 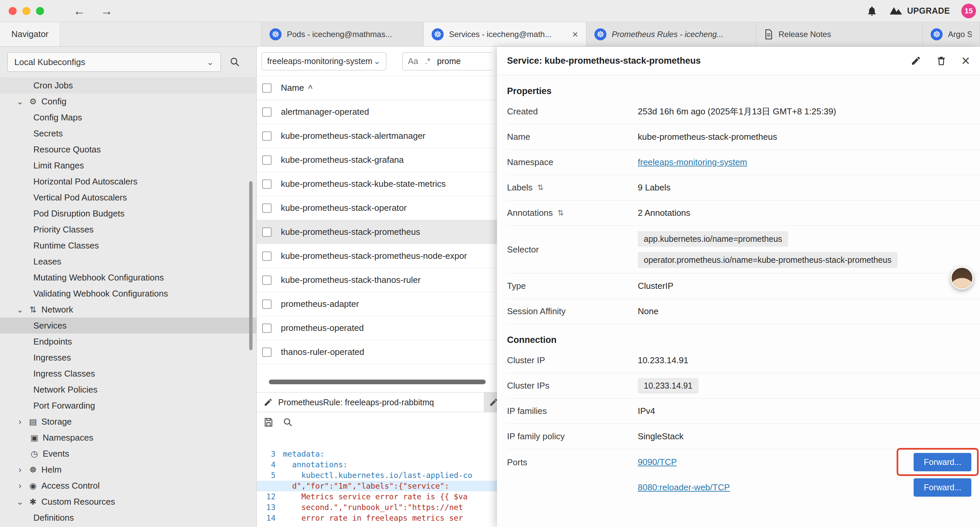 I want to click on sidebar-item-services: Services, so click(x=128, y=326).